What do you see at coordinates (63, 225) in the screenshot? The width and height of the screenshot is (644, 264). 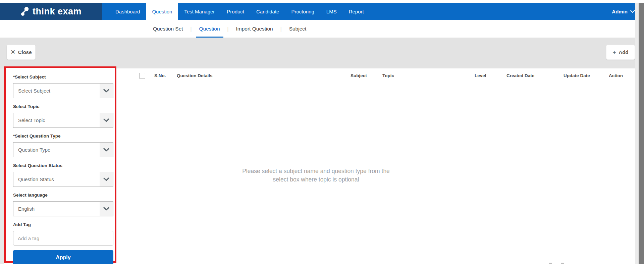 I see `add-tag-label: Add Tag` at bounding box center [63, 225].